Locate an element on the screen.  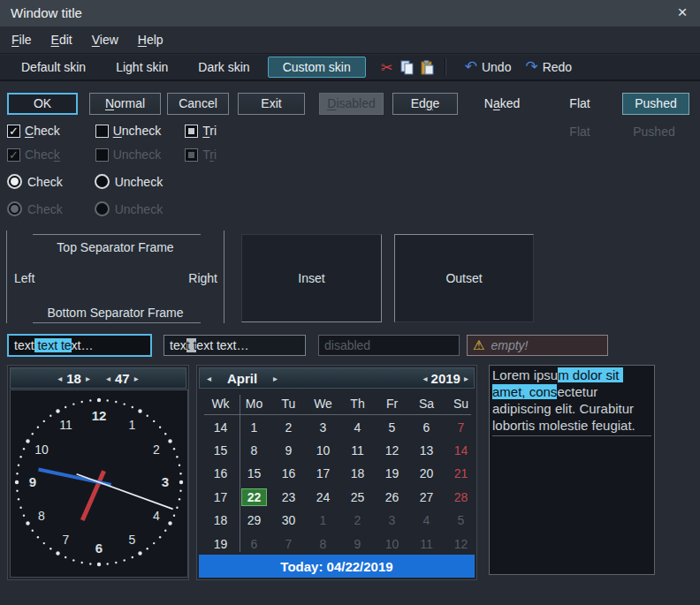
text-input-normal: text text text… is located at coordinates (235, 345).